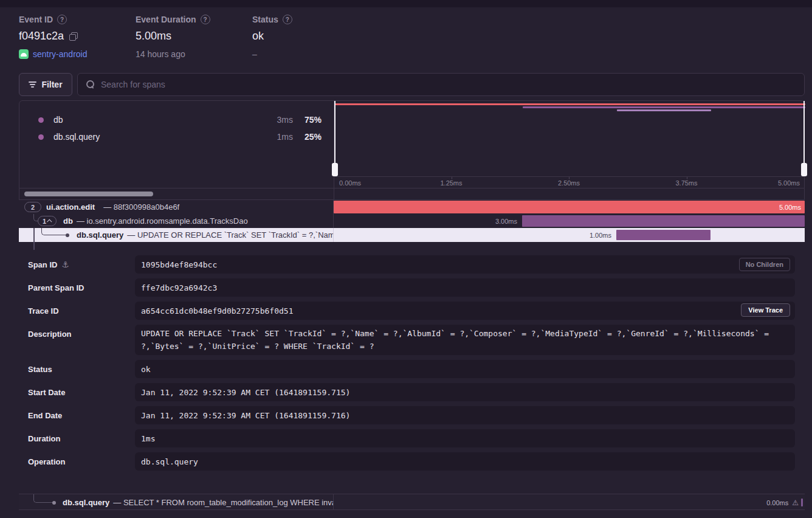  Describe the element at coordinates (804, 139) in the screenshot. I see `minimap-handle-right` at that location.